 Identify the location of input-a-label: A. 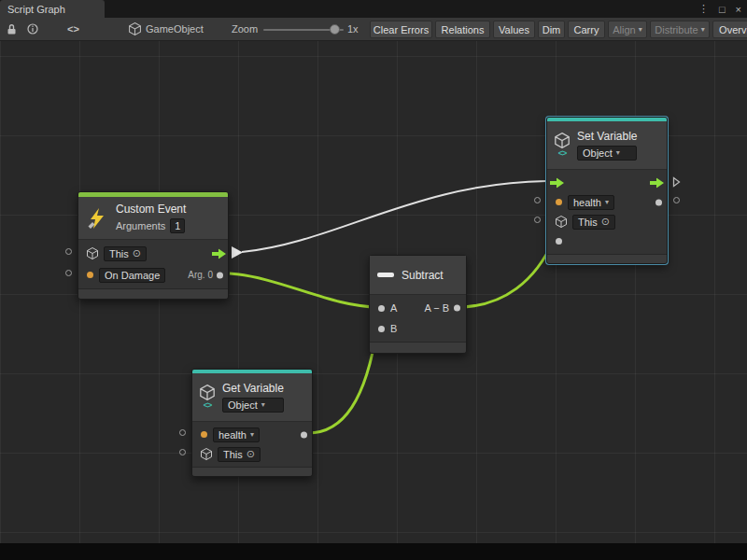
(394, 308).